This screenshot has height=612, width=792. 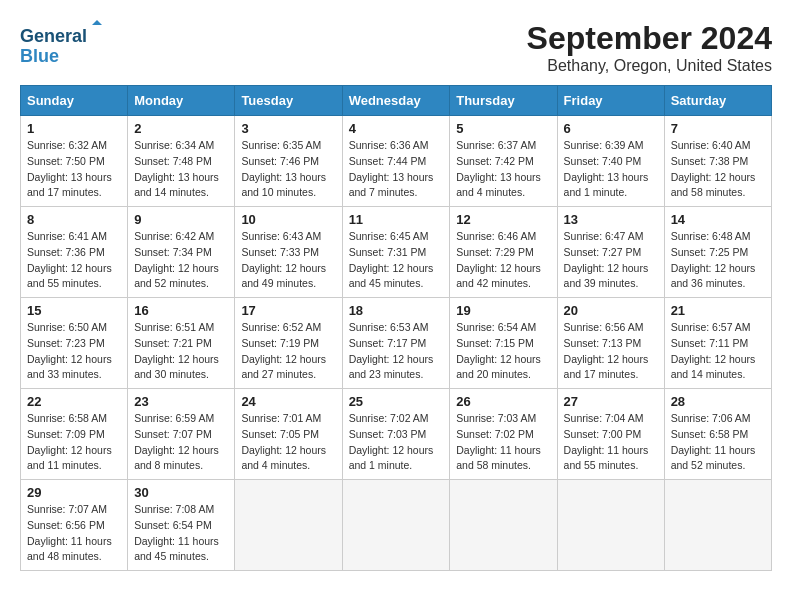 What do you see at coordinates (74, 310) in the screenshot?
I see `day-number: 15` at bounding box center [74, 310].